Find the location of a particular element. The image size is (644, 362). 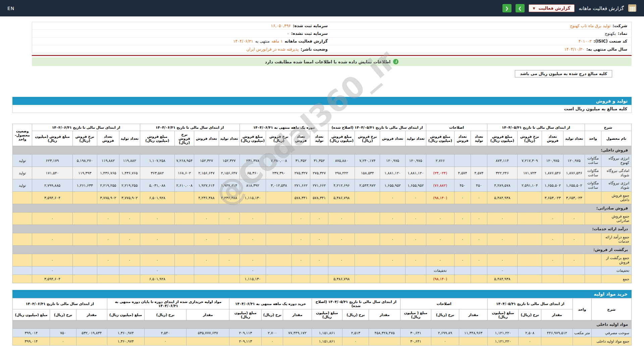

table-cell: مگاوات ساعت is located at coordinates (593, 173).